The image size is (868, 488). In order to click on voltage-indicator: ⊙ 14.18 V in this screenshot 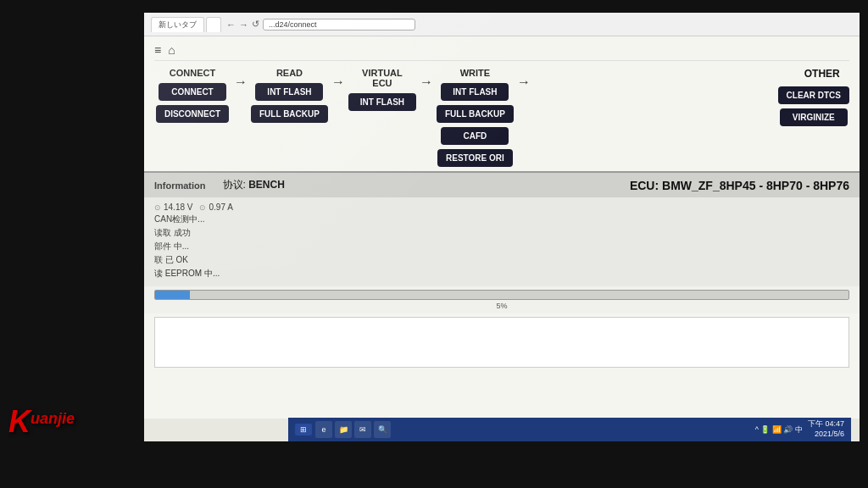, I will do `click(173, 207)`.